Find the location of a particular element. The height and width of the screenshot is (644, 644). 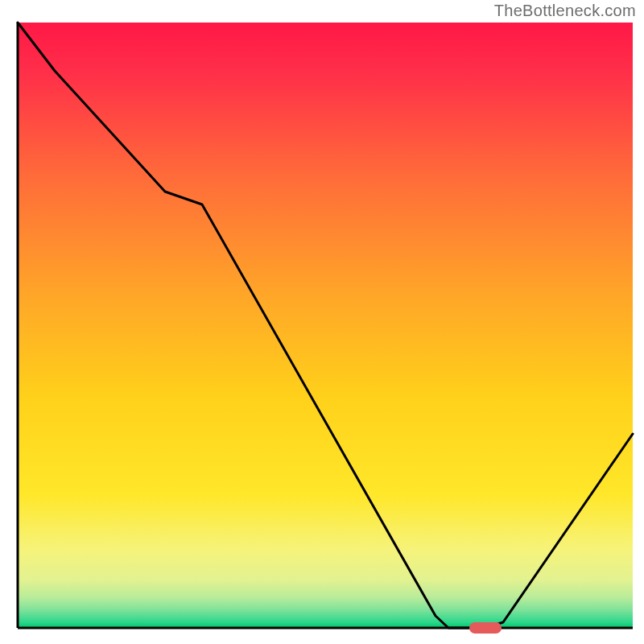

watermark-text: TheBottleneck.com is located at coordinates (565, 11).